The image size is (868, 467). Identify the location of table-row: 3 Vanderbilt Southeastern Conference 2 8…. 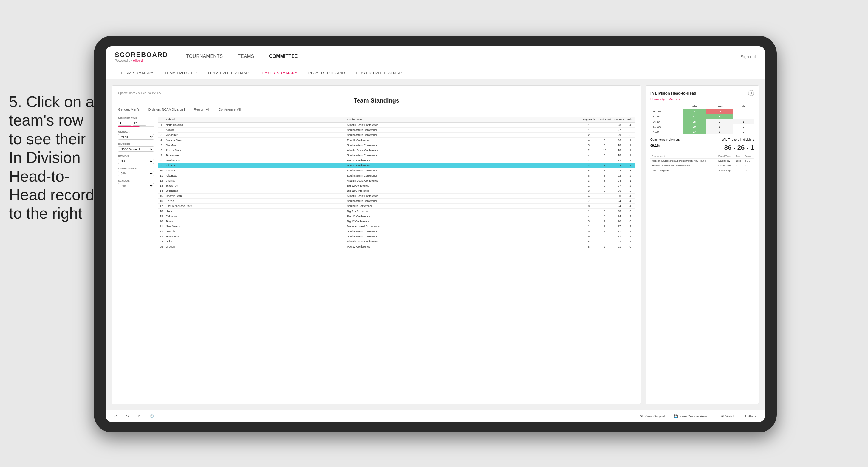
(397, 135).